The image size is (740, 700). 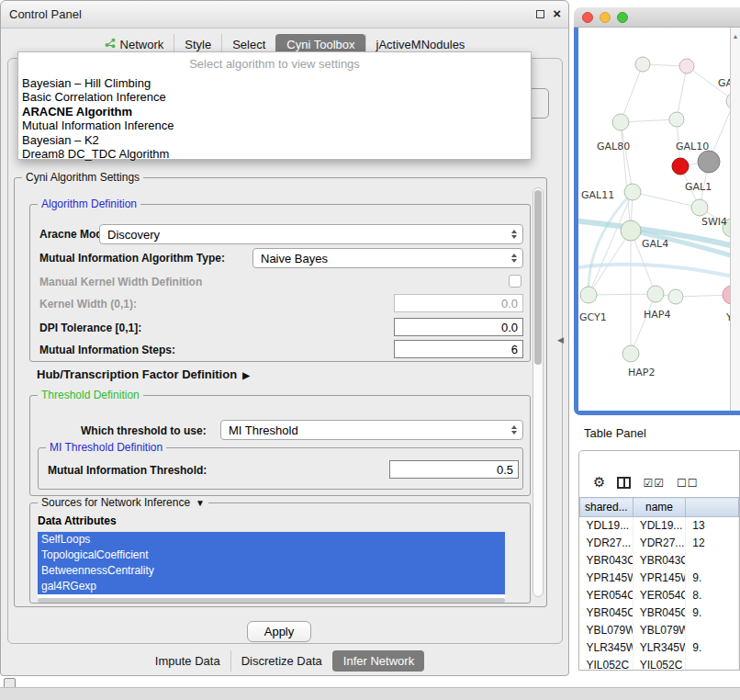 What do you see at coordinates (656, 294) in the screenshot?
I see `network-node-hap4` at bounding box center [656, 294].